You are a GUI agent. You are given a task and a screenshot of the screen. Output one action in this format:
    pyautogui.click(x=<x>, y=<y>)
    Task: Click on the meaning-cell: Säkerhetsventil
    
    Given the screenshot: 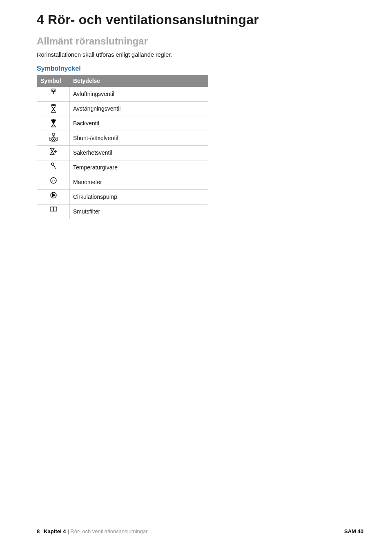 What is the action you would take?
    pyautogui.click(x=139, y=153)
    